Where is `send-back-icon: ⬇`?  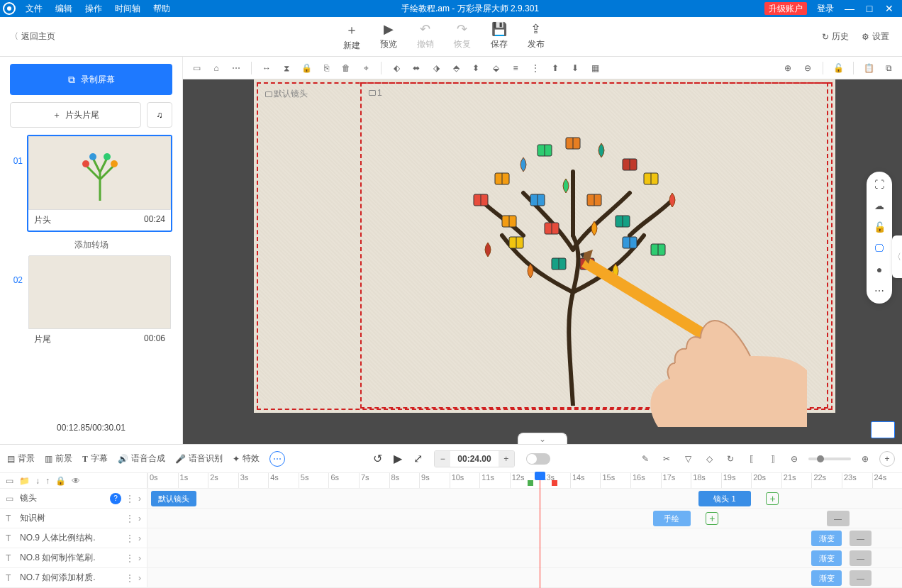
send-back-icon: ⬇ is located at coordinates (575, 68).